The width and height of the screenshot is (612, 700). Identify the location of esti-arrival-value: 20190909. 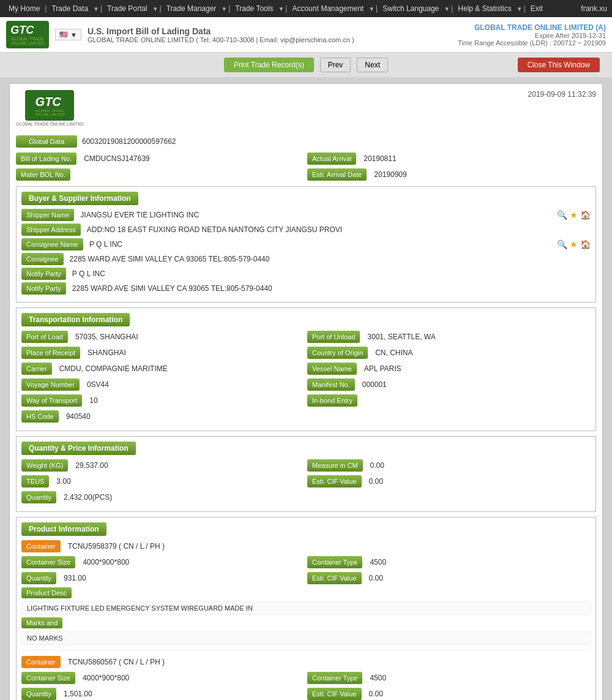
(482, 175).